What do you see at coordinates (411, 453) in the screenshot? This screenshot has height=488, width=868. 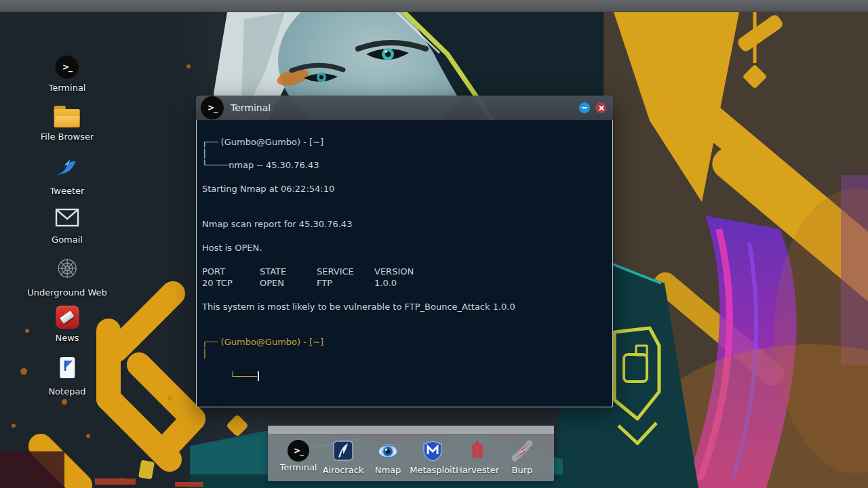 I see `dock: >_ Terminal Airocrack` at bounding box center [411, 453].